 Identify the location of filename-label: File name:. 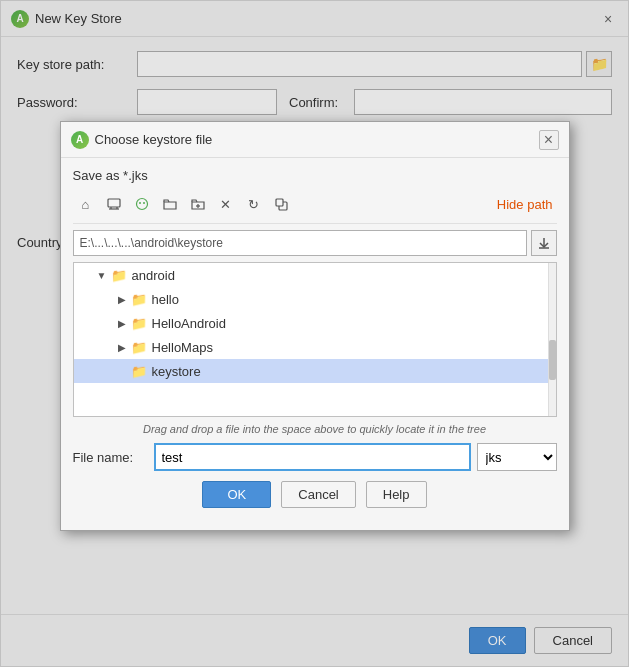
(110, 458).